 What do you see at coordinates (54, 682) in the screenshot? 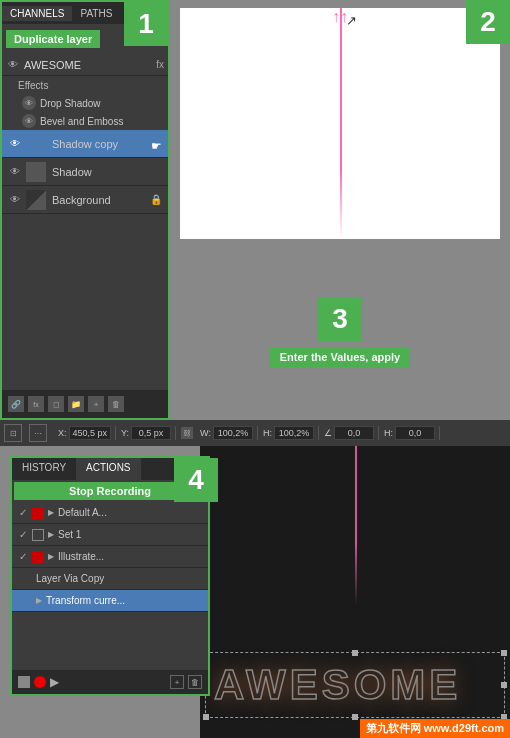
I see `play-button: ▶` at bounding box center [54, 682].